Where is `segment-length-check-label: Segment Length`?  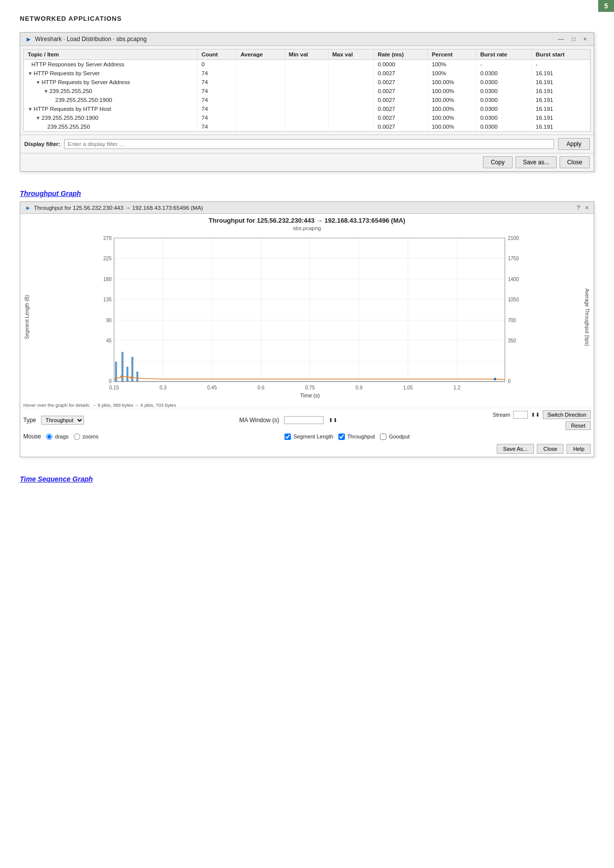 segment-length-check-label: Segment Length is located at coordinates (309, 436).